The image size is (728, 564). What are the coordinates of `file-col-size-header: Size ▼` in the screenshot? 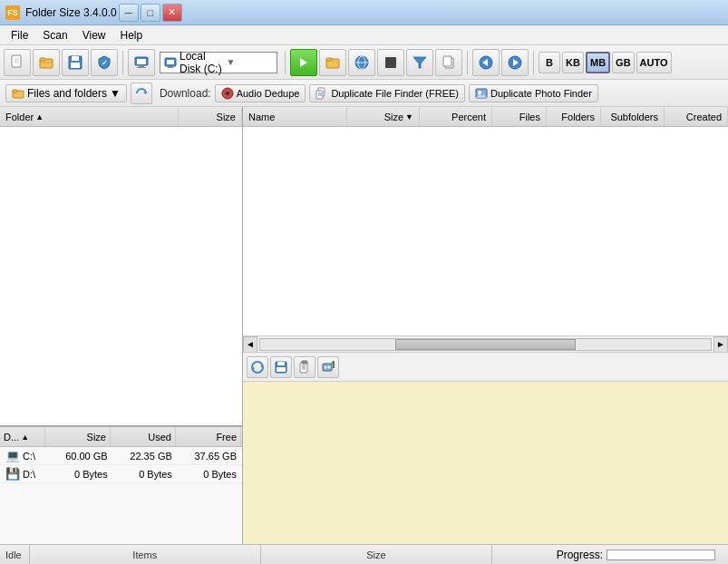 It's located at (383, 116).